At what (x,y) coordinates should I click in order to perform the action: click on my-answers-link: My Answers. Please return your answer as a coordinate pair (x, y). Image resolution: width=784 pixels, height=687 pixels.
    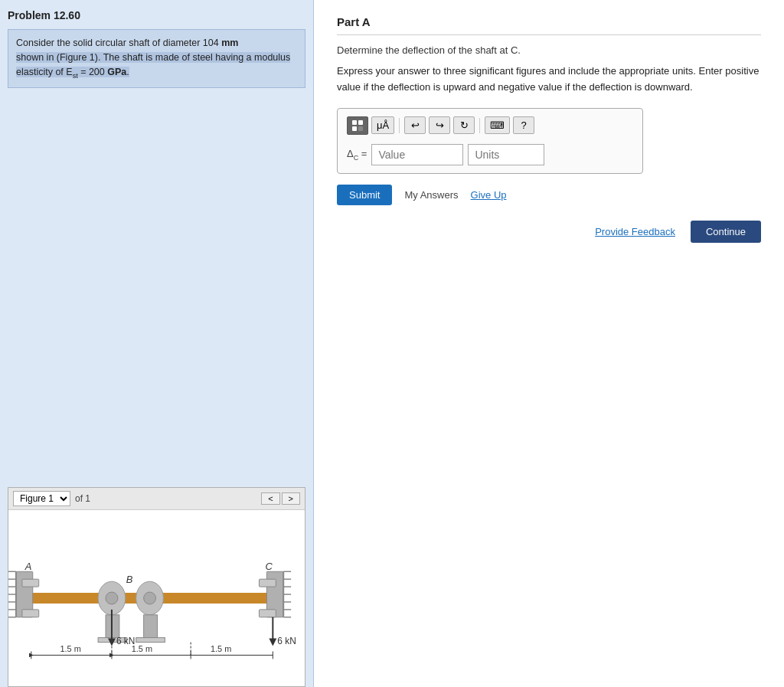
    Looking at the image, I should click on (431, 195).